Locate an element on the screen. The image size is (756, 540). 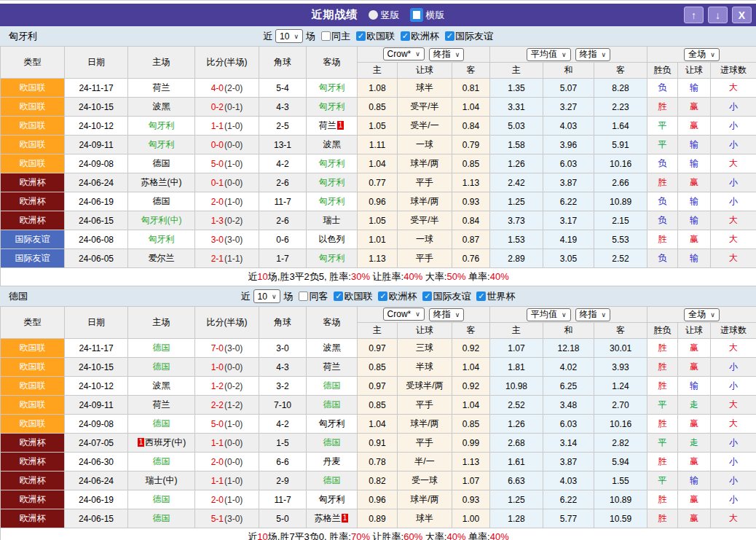
handicap-odds: 受一球 is located at coordinates (425, 481).